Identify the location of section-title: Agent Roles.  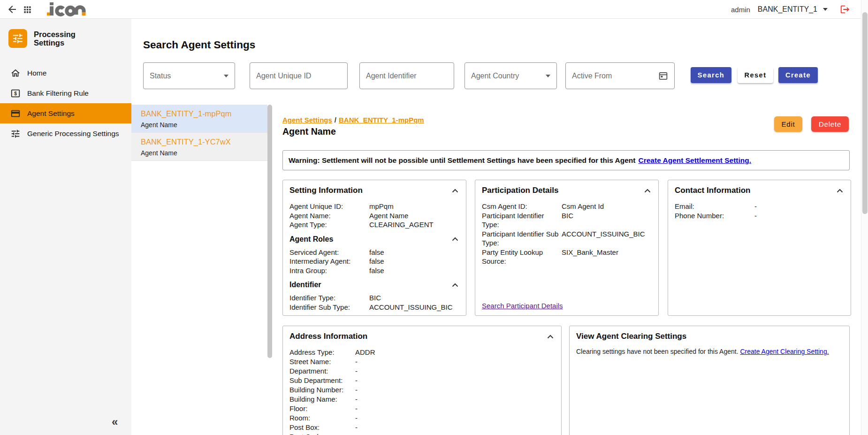
(312, 239).